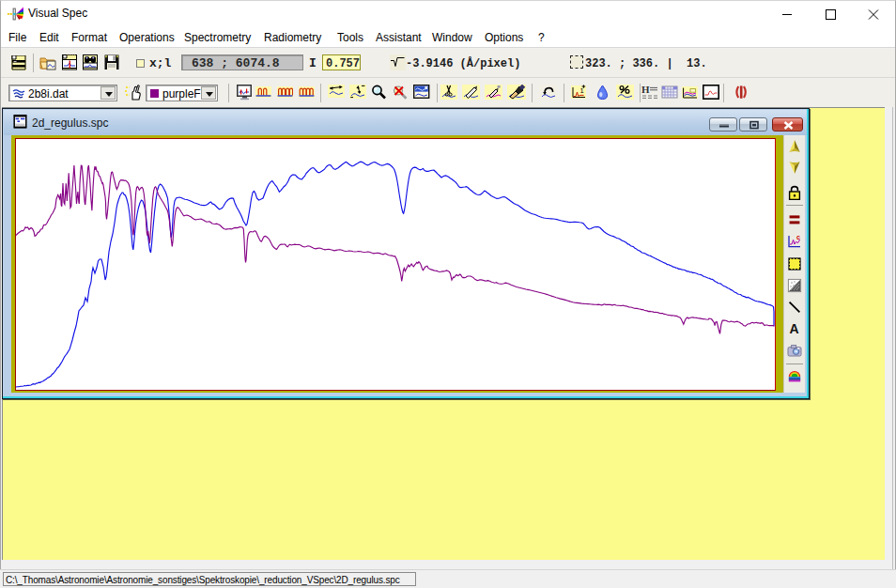  What do you see at coordinates (646, 90) in the screenshot?
I see `svg-text: H` at bounding box center [646, 90].